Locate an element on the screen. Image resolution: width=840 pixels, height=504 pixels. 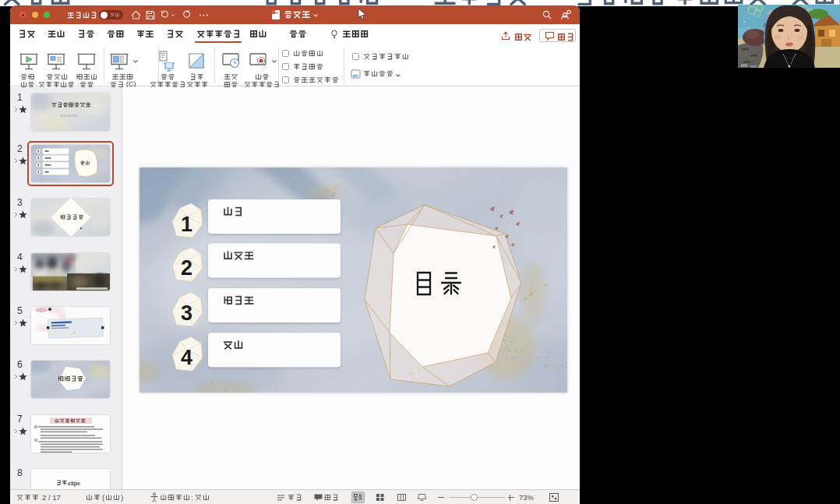
svg-text: 2 is located at coordinates (187, 268).